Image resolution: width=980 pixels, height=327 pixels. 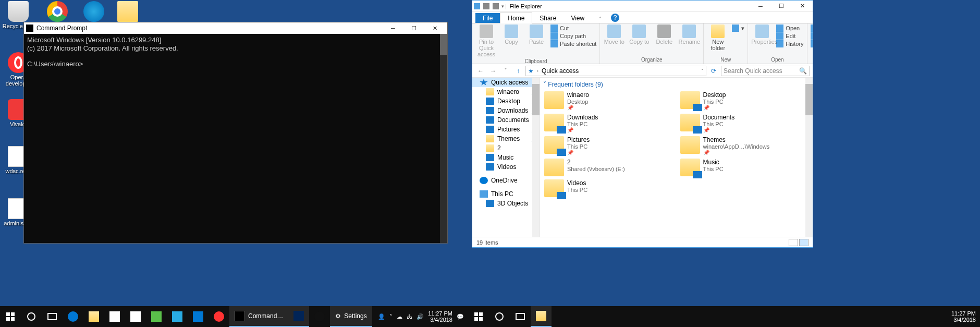 What do you see at coordinates (136, 317) in the screenshot?
I see `taskbar-mail-icon` at bounding box center [136, 317].